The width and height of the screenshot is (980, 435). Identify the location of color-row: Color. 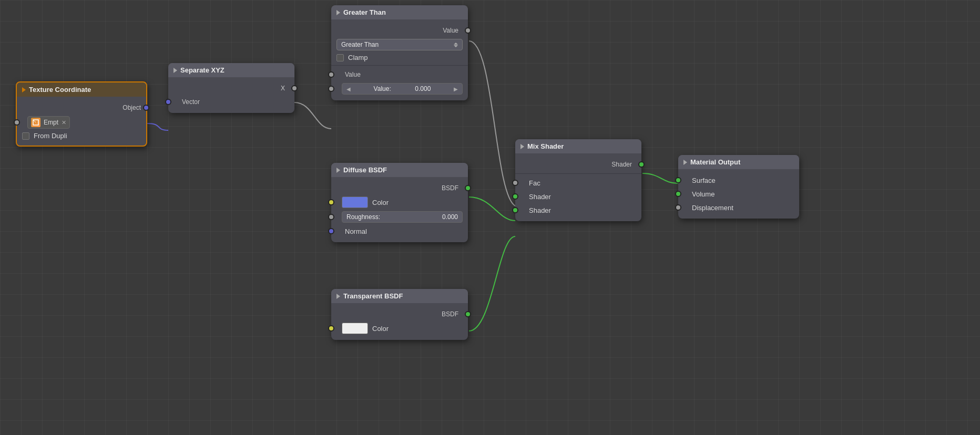
(400, 328).